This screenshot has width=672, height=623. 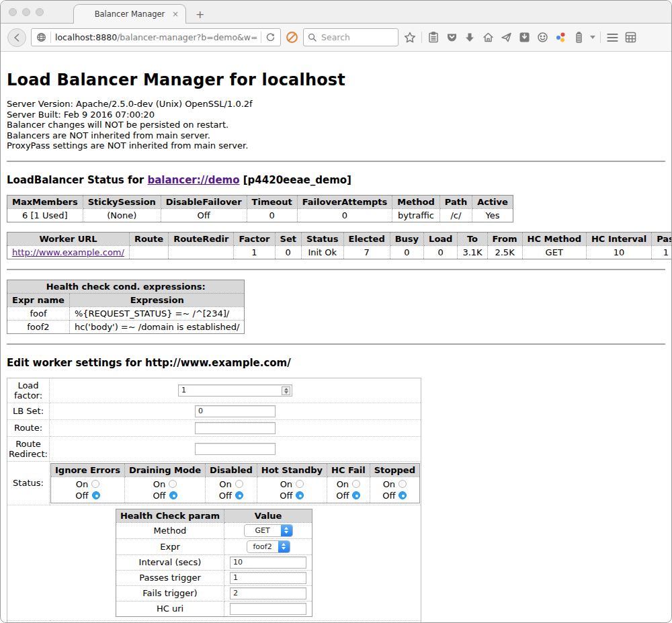 What do you see at coordinates (269, 547) in the screenshot?
I see `expr-select: foof2` at bounding box center [269, 547].